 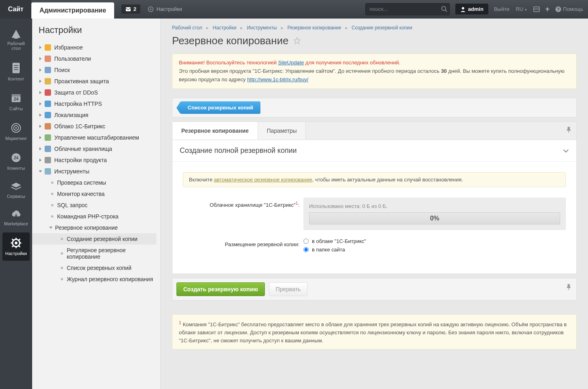 I want to click on layers-icon, so click(x=16, y=187).